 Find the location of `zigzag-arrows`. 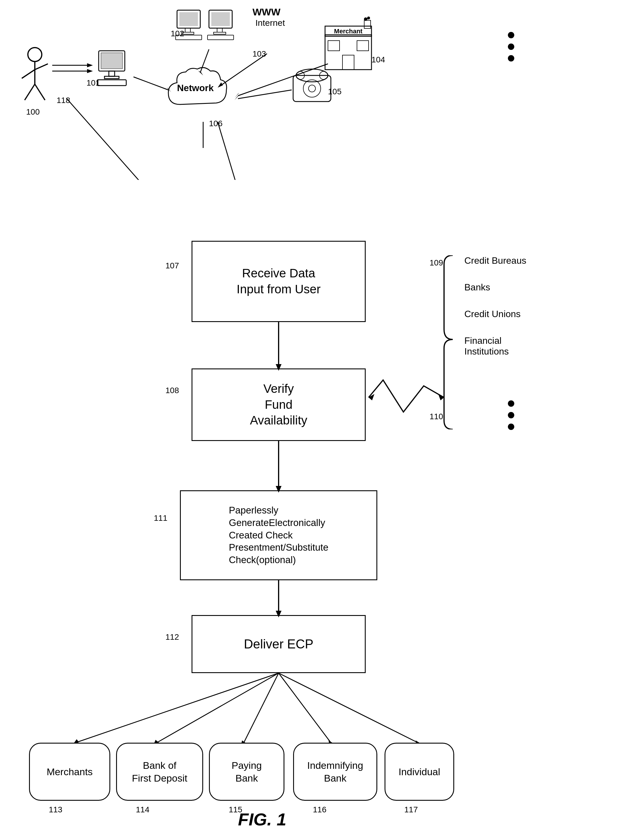

zigzag-arrows is located at coordinates (409, 398).